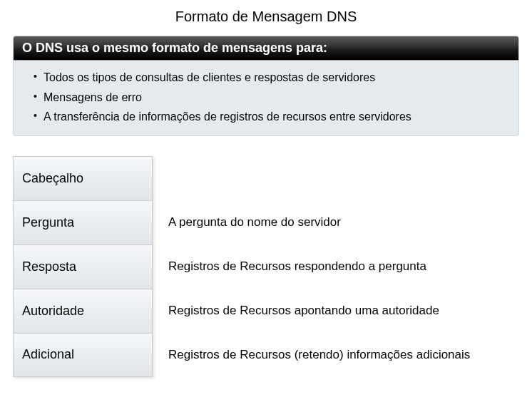 The height and width of the screenshot is (402, 532). Describe the element at coordinates (266, 311) in the screenshot. I see `section-row-authority: Autoridade Registros de Recursos apontan…` at that location.